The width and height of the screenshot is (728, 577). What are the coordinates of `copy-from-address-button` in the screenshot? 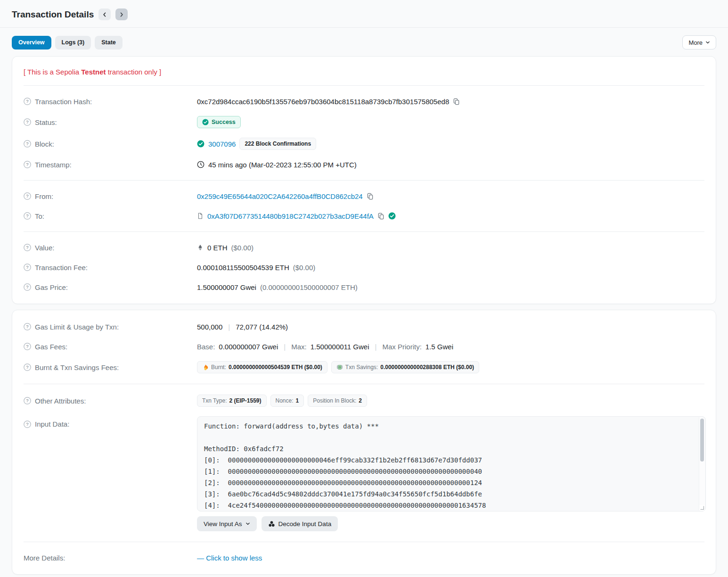 It's located at (370, 196).